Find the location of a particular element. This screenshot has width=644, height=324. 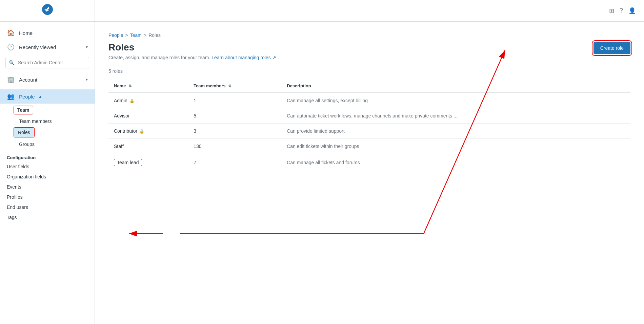

breadcrumb-people: People is located at coordinates (116, 35).